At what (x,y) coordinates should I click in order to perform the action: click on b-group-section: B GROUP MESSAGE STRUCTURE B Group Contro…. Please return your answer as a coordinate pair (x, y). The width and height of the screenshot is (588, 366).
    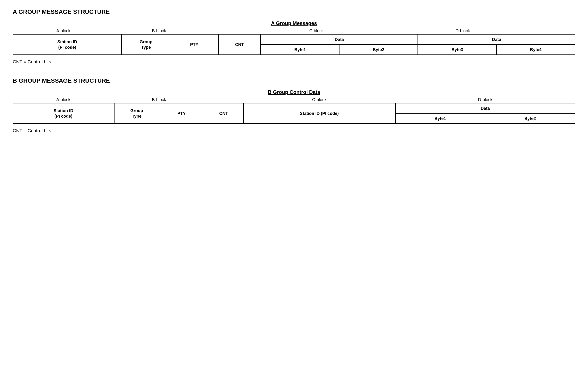
    Looking at the image, I should click on (294, 106).